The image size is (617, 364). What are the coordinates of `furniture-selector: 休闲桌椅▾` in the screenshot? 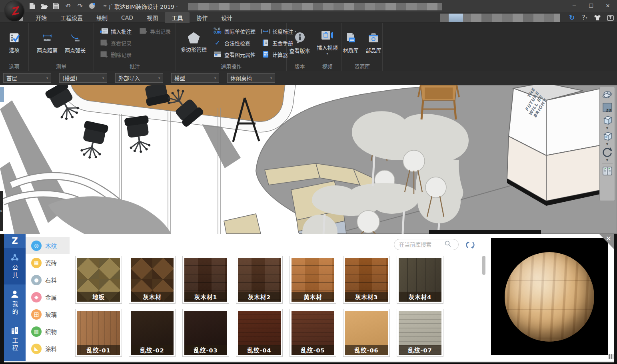 It's located at (251, 78).